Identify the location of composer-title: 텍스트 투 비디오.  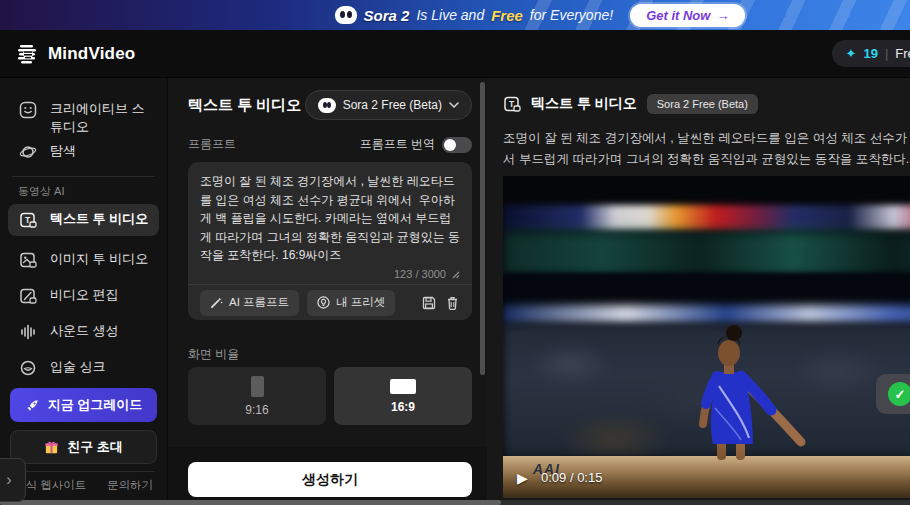
(244, 106).